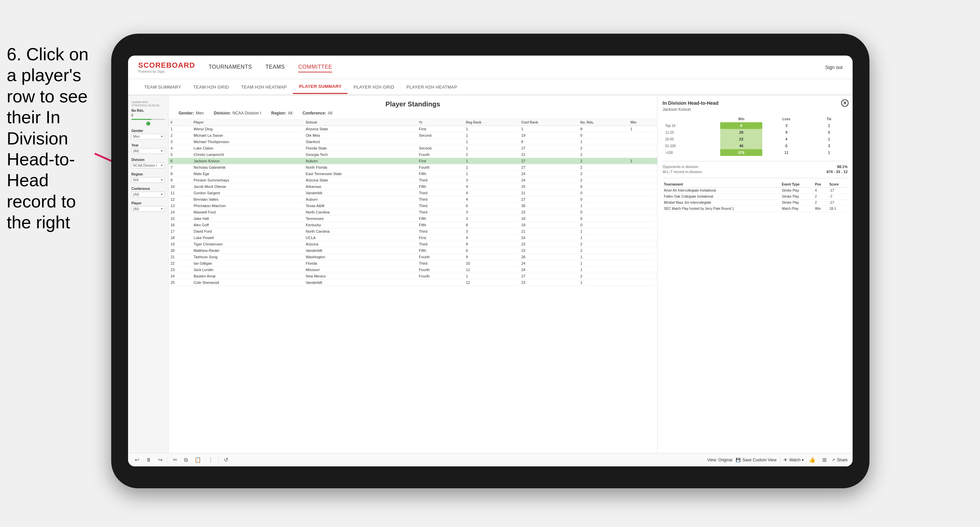 The image size is (980, 527). I want to click on table-row: 10 Jacob Mock Oleese Arkansas Fifth 4 25…, so click(413, 187).